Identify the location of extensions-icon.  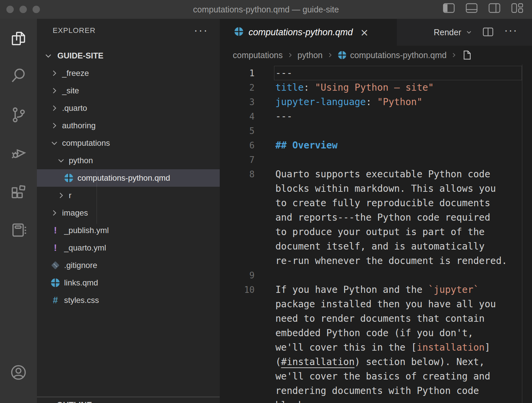
(18, 191).